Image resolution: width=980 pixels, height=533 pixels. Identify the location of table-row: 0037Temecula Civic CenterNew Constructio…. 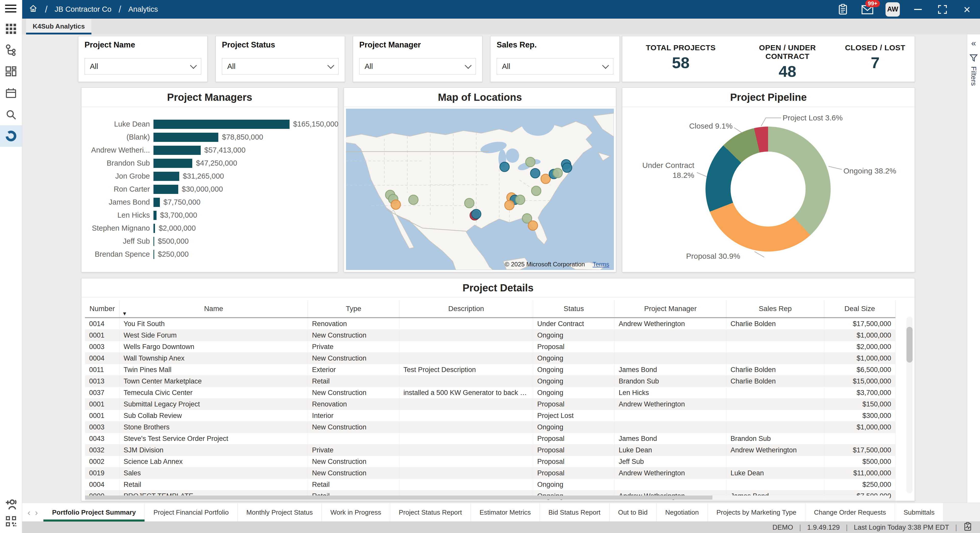
(490, 393).